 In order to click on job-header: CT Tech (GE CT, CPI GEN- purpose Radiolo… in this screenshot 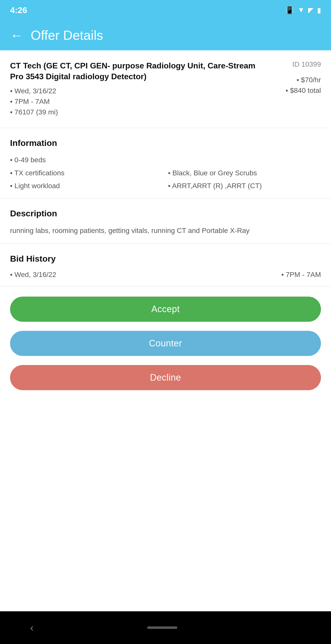, I will do `click(166, 89)`.